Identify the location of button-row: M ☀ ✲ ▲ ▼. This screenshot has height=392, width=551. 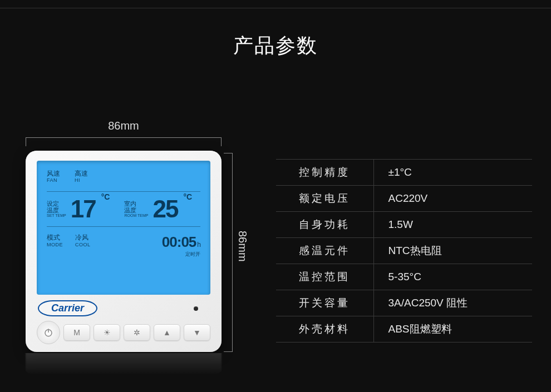
(124, 333).